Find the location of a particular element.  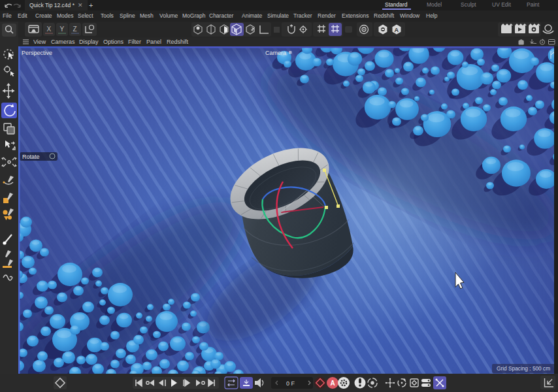

svg-text: Perspective is located at coordinates (37, 53).